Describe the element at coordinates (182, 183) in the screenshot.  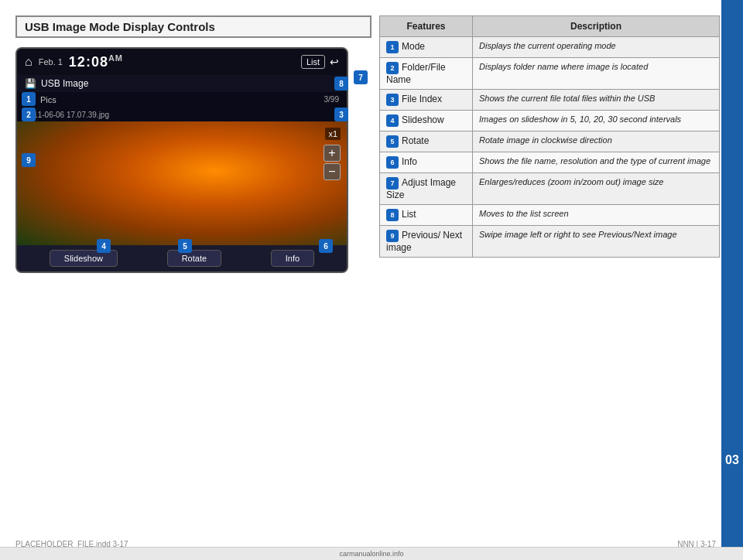
I see `screen-image-area: x1 + −` at that location.